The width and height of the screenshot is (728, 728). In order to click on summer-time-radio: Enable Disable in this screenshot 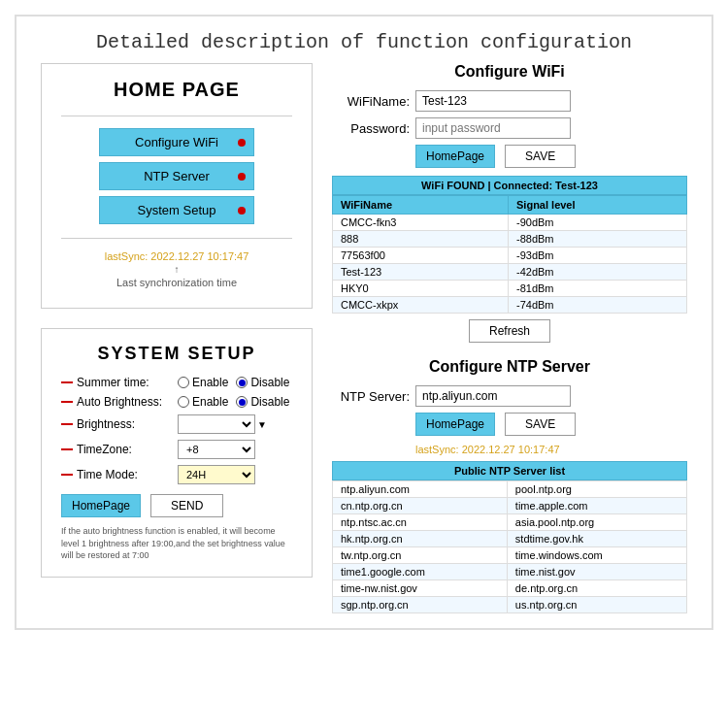, I will do `click(233, 382)`.